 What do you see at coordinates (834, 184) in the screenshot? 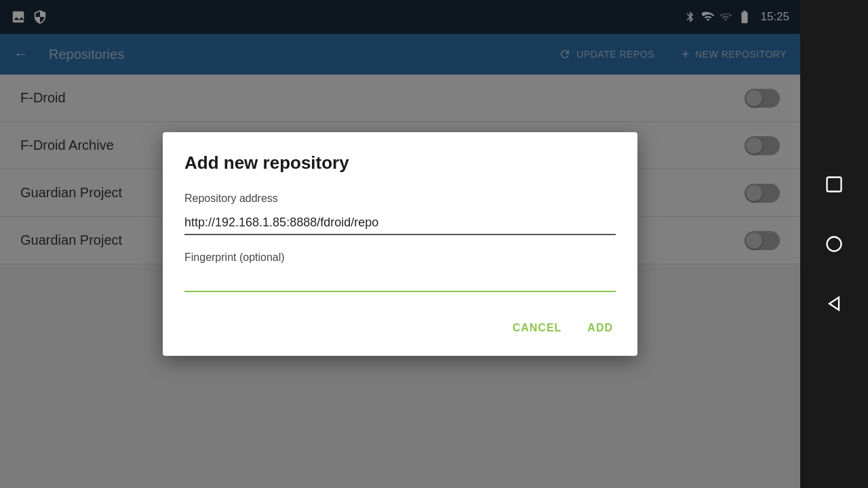
I see `square-icon` at bounding box center [834, 184].